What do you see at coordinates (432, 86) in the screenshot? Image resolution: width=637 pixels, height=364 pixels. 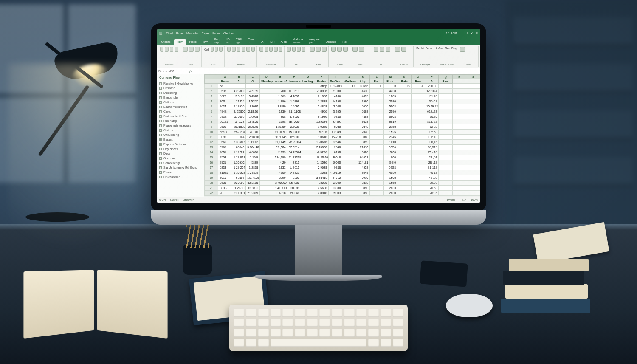 I see `cell: 200.98` at bounding box center [432, 86].